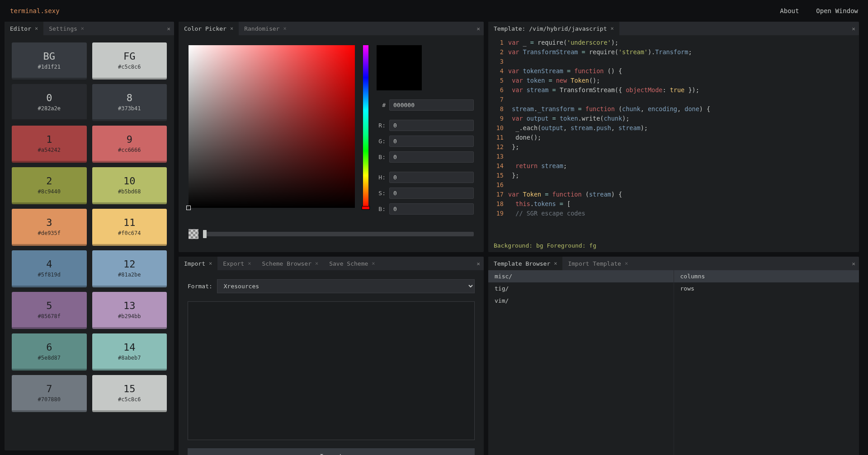 The width and height of the screenshot is (868, 455). Describe the element at coordinates (49, 108) in the screenshot. I see `swatch-hex: #282a2e` at that location.